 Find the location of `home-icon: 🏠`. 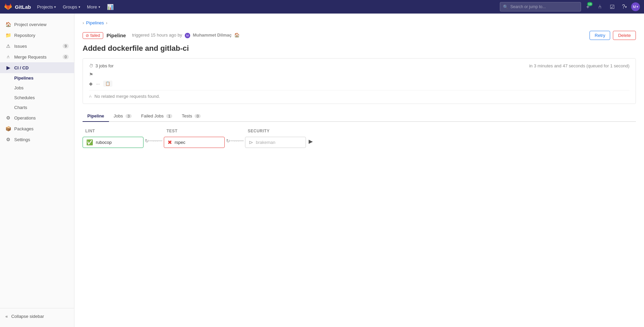

home-icon: 🏠 is located at coordinates (8, 24).